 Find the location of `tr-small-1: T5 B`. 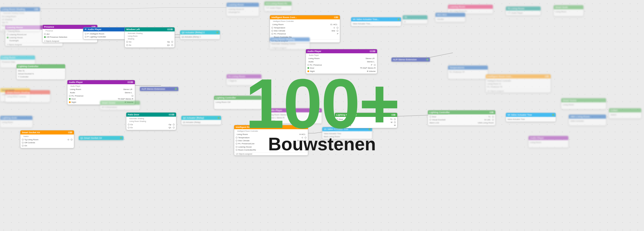

tr-small-1: T5 B is located at coordinates (415, 20).